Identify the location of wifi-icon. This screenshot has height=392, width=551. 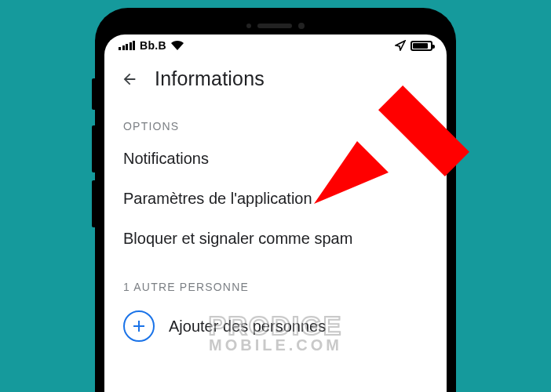
(177, 45).